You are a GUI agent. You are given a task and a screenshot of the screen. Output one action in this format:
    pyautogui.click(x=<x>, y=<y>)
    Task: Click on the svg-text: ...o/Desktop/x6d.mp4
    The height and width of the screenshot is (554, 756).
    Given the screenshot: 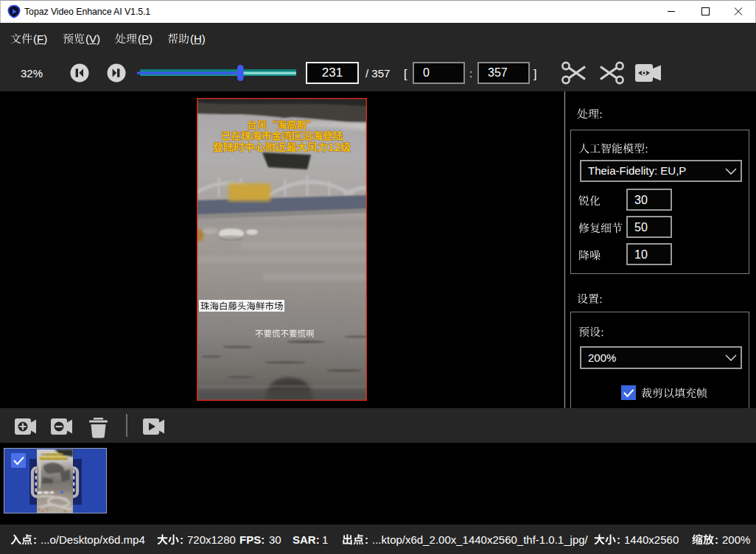 What is the action you would take?
    pyautogui.click(x=93, y=539)
    